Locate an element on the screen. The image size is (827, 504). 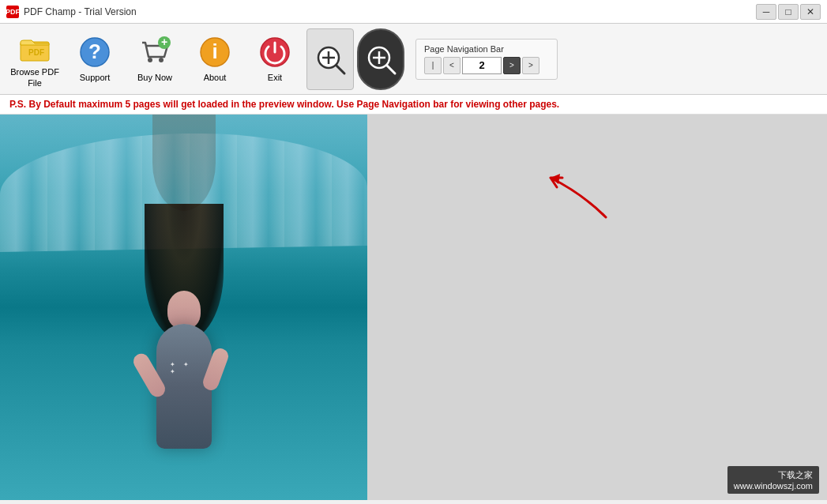
page-nav-controls: | < > > is located at coordinates (482, 66).